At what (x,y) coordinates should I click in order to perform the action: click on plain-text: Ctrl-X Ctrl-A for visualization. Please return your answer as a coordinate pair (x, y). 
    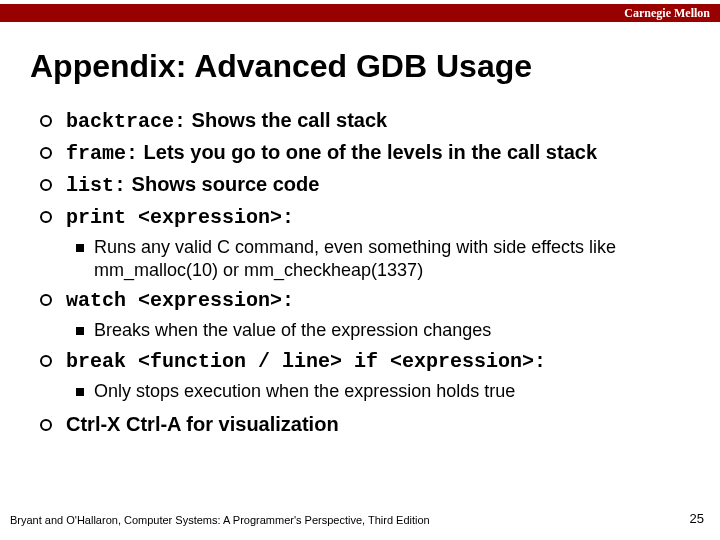
    Looking at the image, I should click on (202, 424).